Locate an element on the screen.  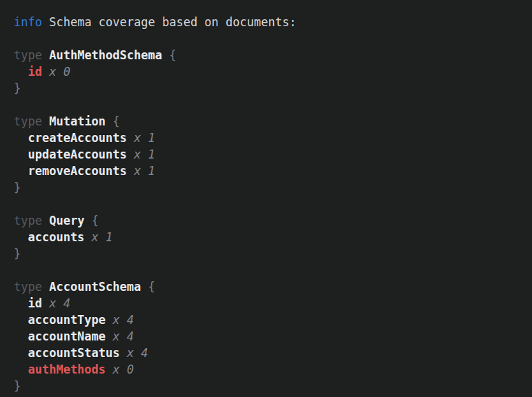
field-coverage-row: accountName x 4 is located at coordinates (269, 336).